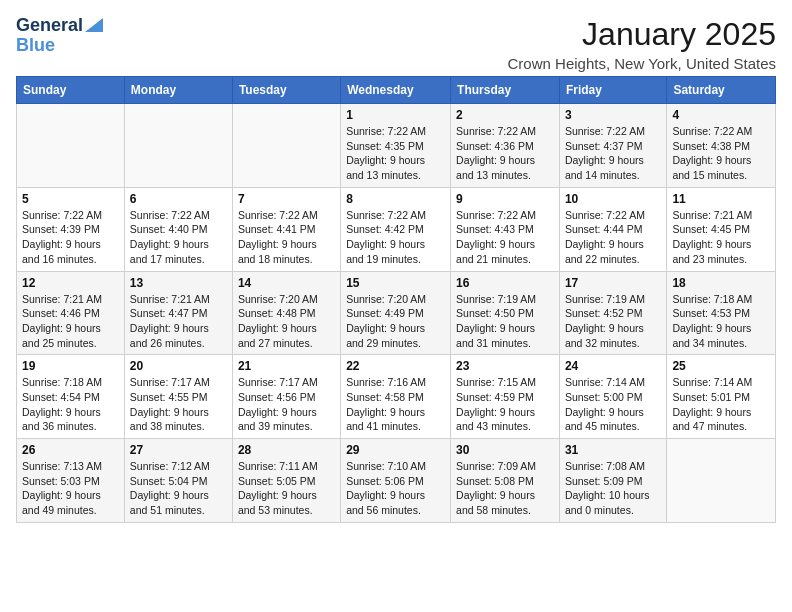 This screenshot has height=612, width=792. I want to click on calendar-cell: 10Sunrise: 7:22 AMSunset: 4:44 PMDayligh…, so click(612, 229).